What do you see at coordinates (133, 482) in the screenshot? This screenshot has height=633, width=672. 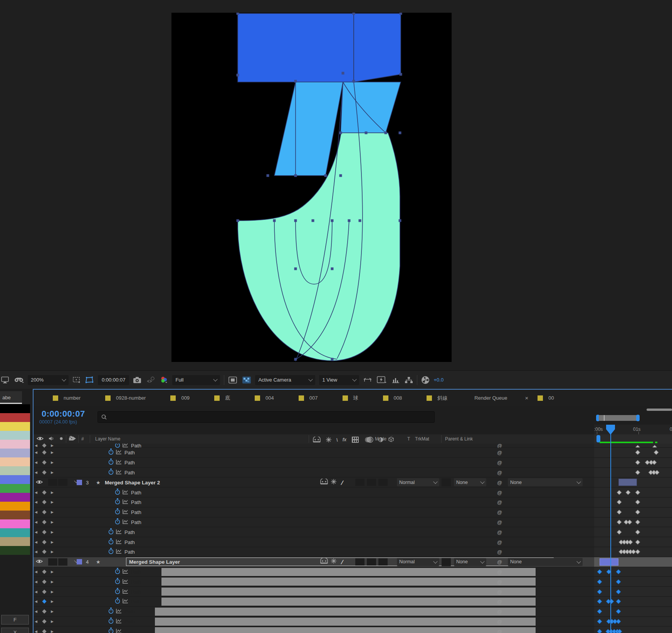 I see `layer-name: Merged Shape Layer 2` at bounding box center [133, 482].